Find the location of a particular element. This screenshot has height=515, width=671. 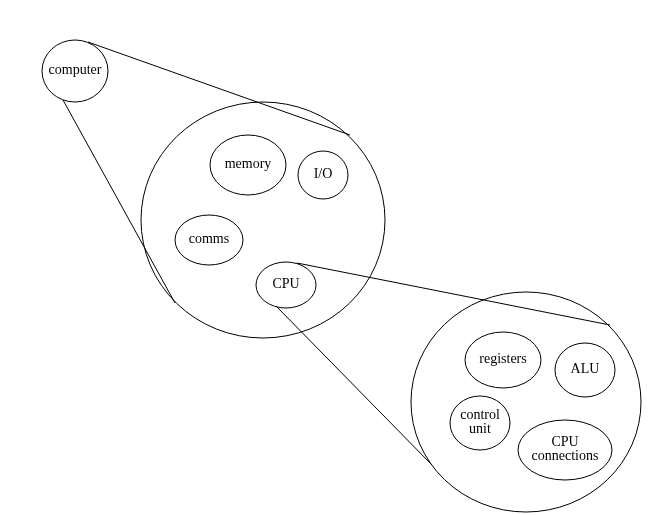

node-registers: registers is located at coordinates (503, 360).